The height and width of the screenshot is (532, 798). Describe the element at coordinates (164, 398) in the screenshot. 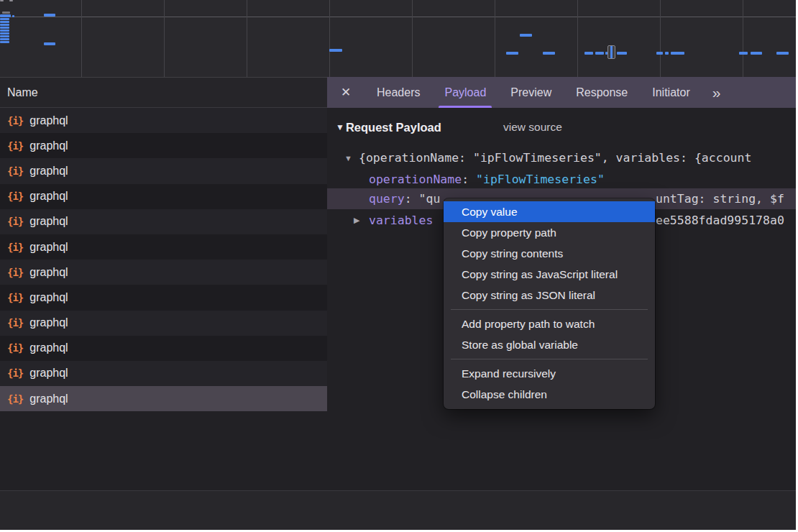

I see `request-row-graphql-12: {i}graphql` at that location.